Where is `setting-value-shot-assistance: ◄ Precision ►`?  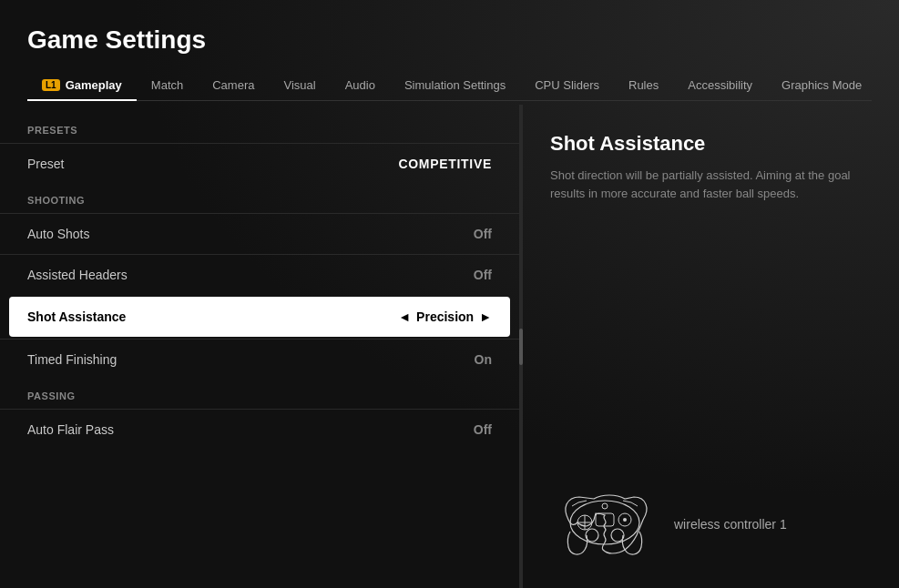 setting-value-shot-assistance: ◄ Precision ► is located at coordinates (444, 317).